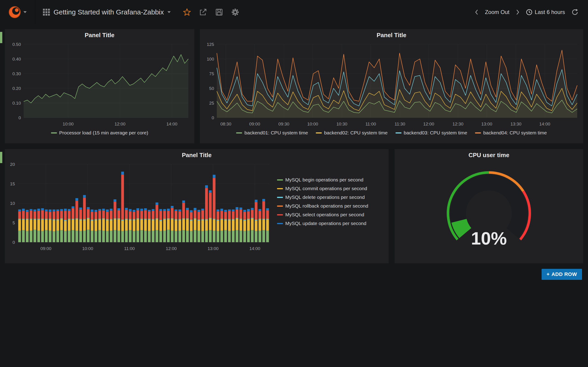 This screenshot has height=367, width=588. What do you see at coordinates (511, 133) in the screenshot?
I see `legend-item: backend04: CPU system time` at bounding box center [511, 133].